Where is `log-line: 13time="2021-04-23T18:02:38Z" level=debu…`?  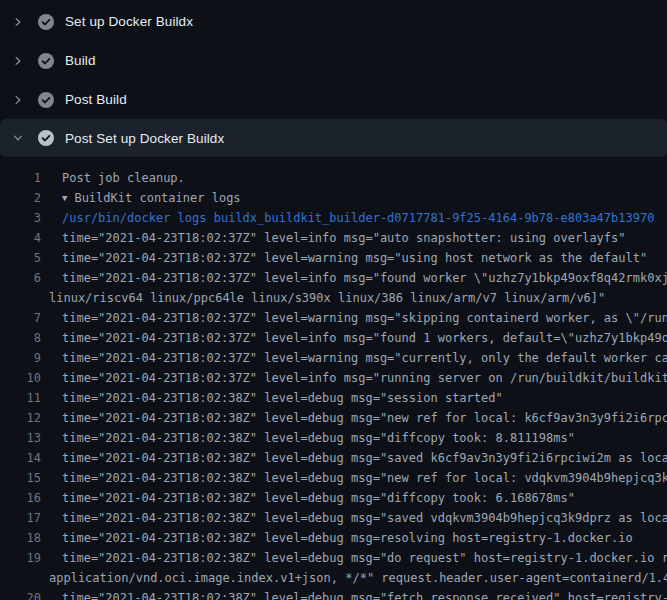 log-line: 13time="2021-04-23T18:02:38Z" level=debu… is located at coordinates (334, 438).